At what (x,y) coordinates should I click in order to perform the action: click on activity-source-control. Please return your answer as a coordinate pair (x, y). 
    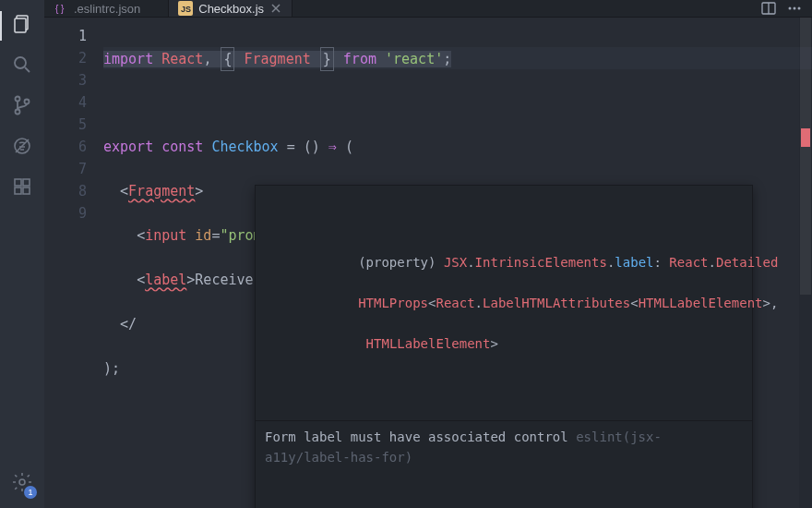
    Looking at the image, I should click on (22, 107).